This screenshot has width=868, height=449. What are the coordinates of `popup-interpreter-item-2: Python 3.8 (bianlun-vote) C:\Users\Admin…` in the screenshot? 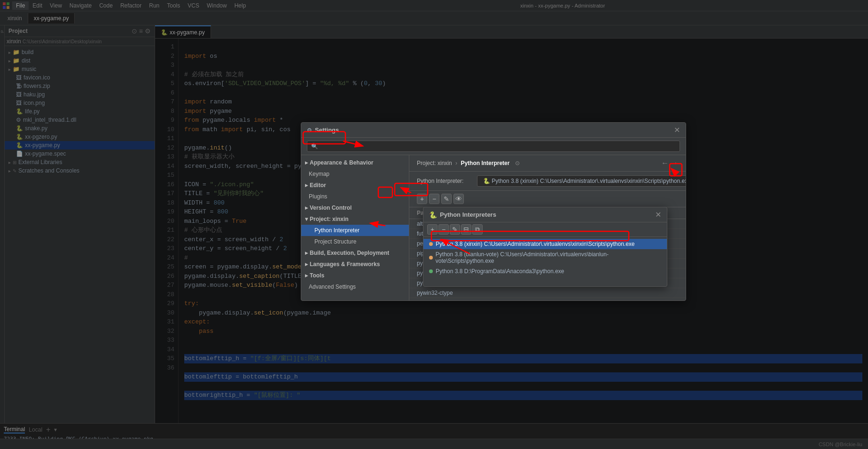 It's located at (545, 258).